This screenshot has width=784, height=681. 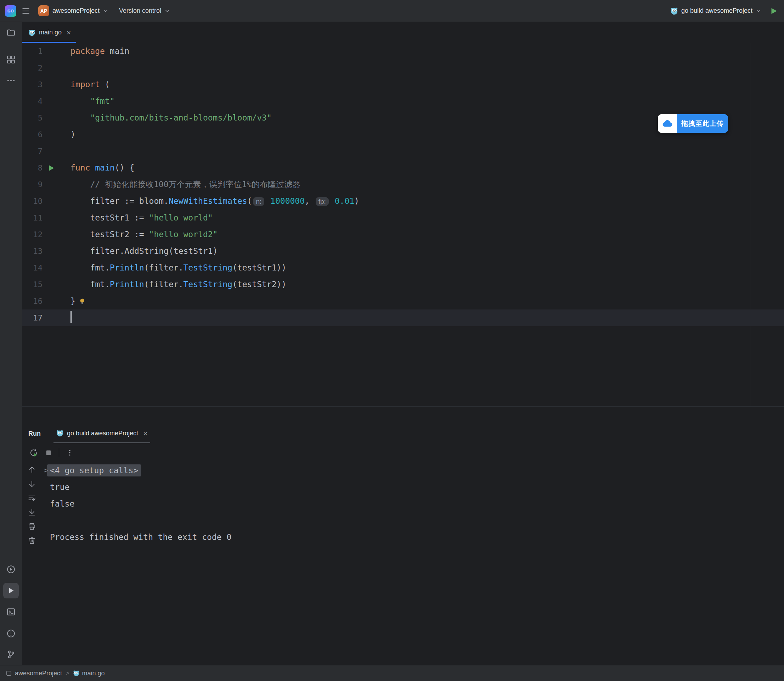 I want to click on editor-tab-main-go: main.go ×, so click(x=49, y=33).